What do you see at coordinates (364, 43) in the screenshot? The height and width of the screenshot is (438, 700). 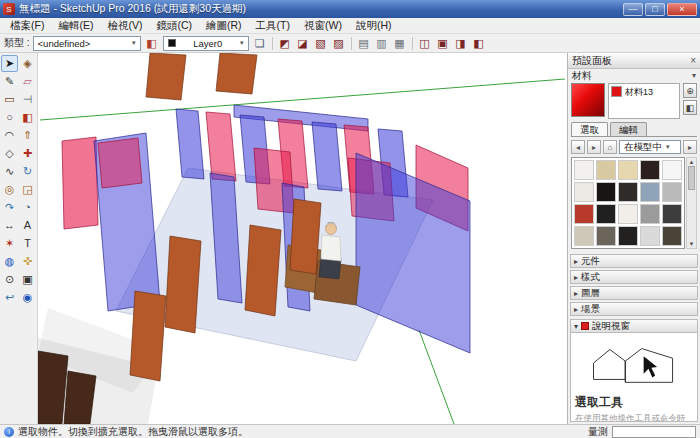 I see `camera-icon-1: ▤` at bounding box center [364, 43].